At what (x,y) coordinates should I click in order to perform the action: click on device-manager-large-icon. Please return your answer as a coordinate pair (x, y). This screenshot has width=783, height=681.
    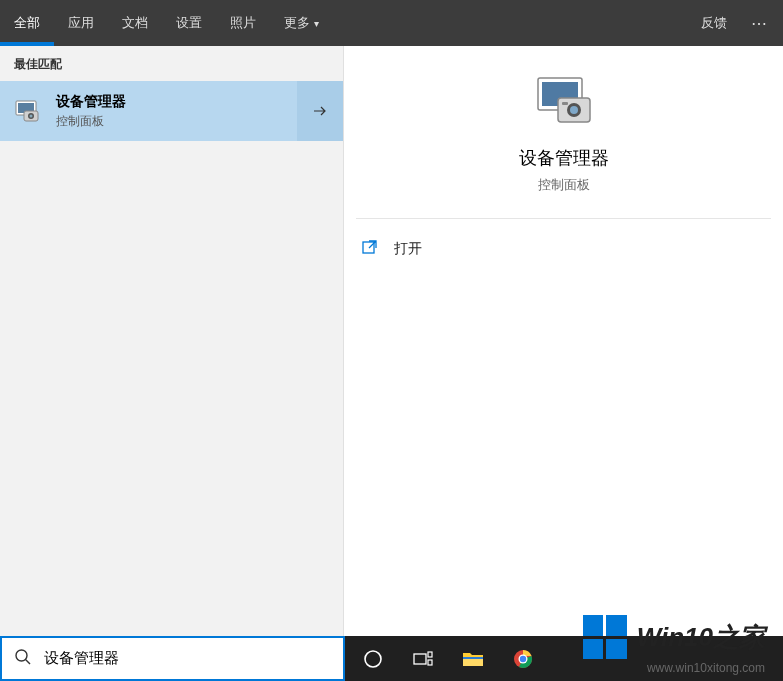
    Looking at the image, I should click on (564, 102).